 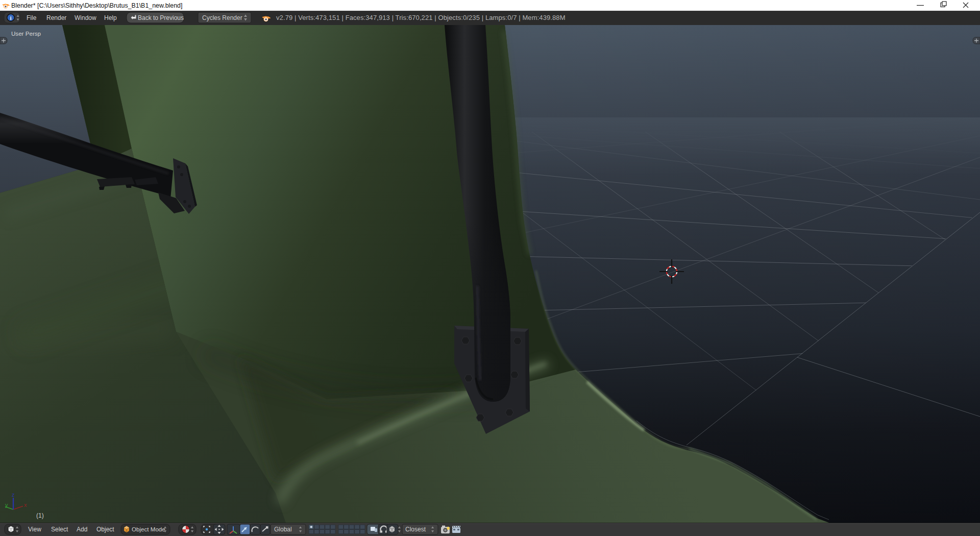 I want to click on svg-text: Window, so click(x=86, y=18).